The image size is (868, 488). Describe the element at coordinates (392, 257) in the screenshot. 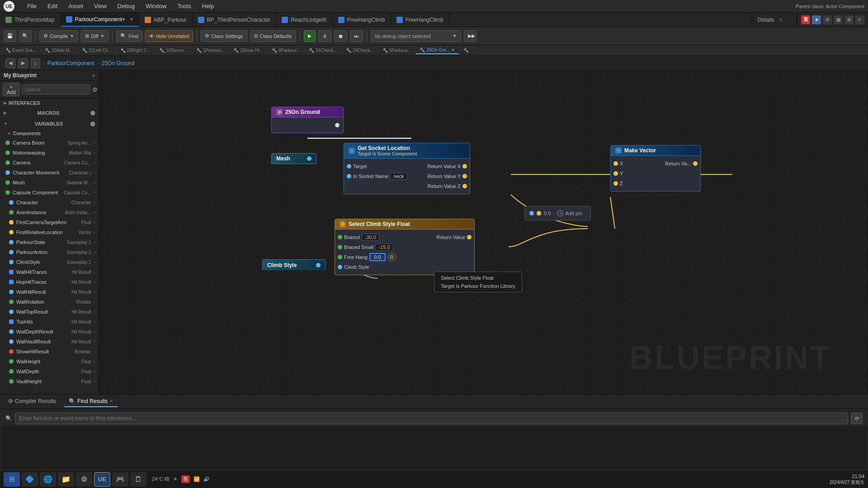

I see `free-hang-gear-button: ⚙` at that location.